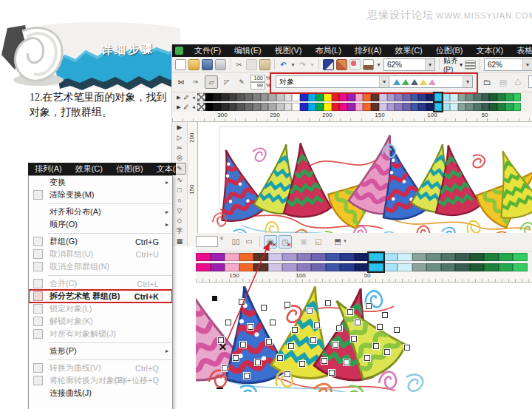  Describe the element at coordinates (100, 212) in the screenshot. I see `menu-item-对齐和分布: 对齐和分布(A)▸` at that location.